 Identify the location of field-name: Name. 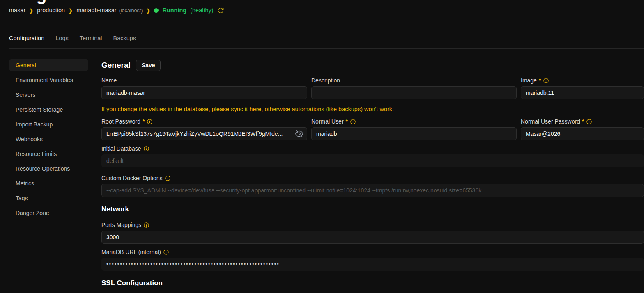
(205, 88).